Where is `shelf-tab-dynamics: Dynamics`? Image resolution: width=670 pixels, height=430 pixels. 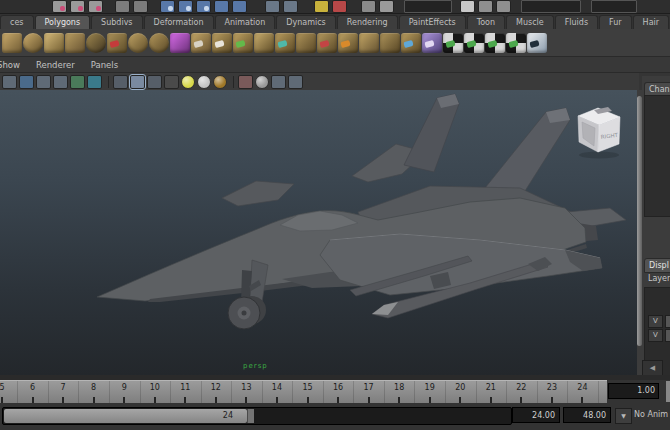 shelf-tab-dynamics: Dynamics is located at coordinates (306, 22).